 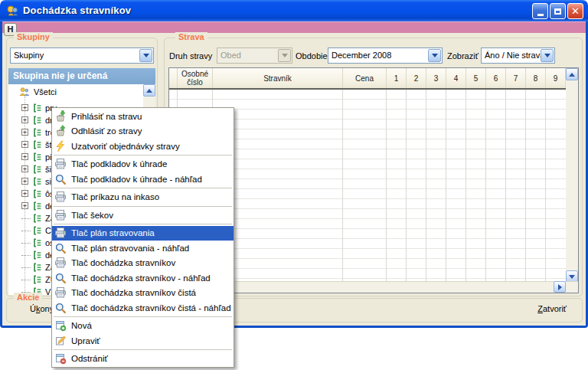 I want to click on column-header: Cena, so click(x=364, y=78).